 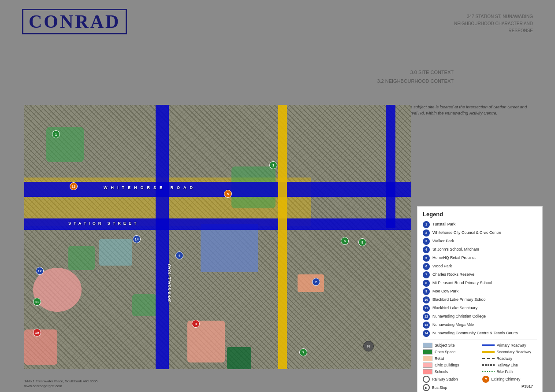 I want to click on legend-item-7: 7 Charles Rooks Reserve, so click(x=480, y=275).